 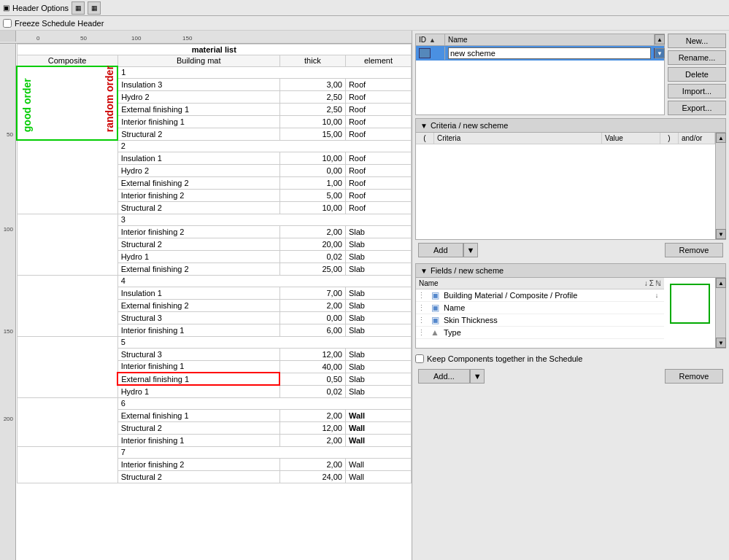 What do you see at coordinates (540, 53) in the screenshot?
I see `scheme-row: ▼` at bounding box center [540, 53].